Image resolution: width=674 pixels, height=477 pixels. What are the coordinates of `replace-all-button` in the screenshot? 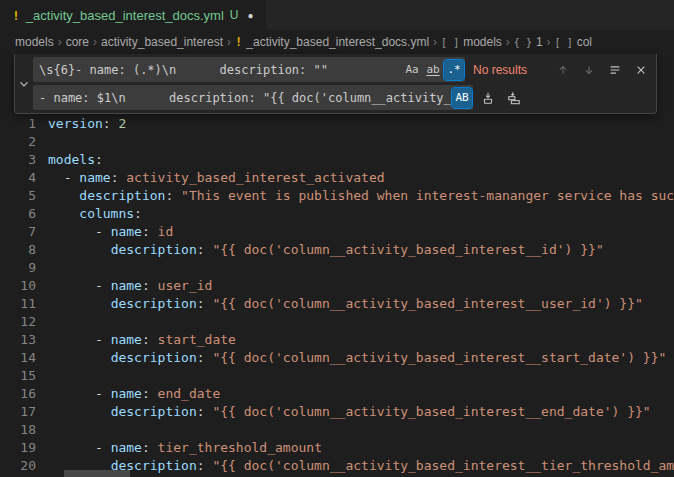 It's located at (514, 98).